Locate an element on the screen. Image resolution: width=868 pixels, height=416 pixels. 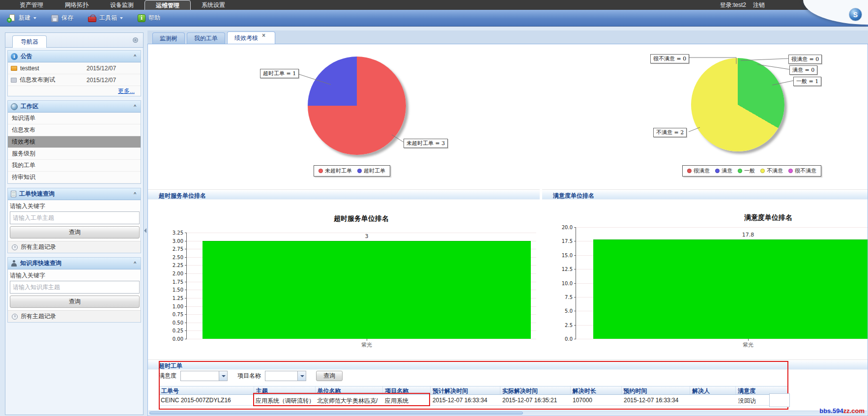
column-header-单位名称: 单位名称 is located at coordinates (349, 390).